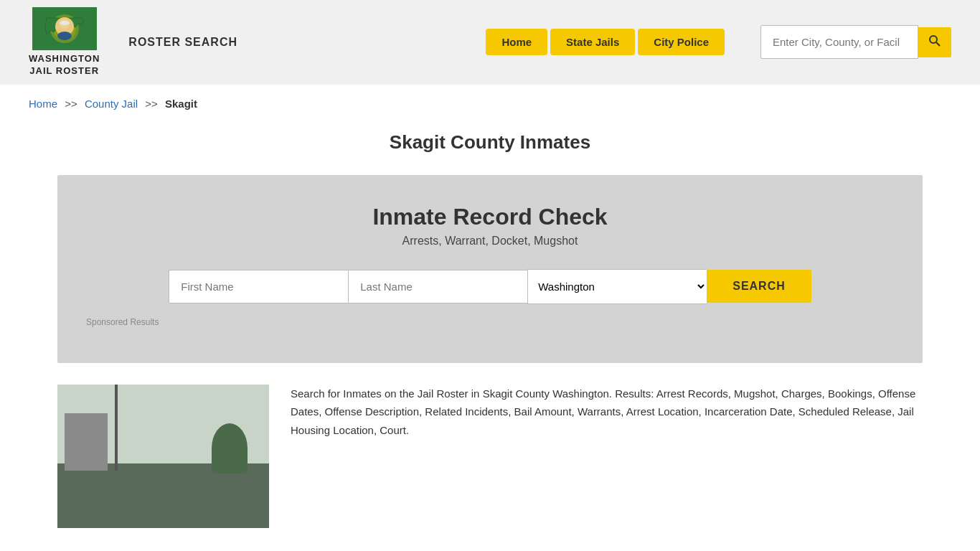 This screenshot has height=551, width=980. Describe the element at coordinates (935, 41) in the screenshot. I see `search-icon` at that location.